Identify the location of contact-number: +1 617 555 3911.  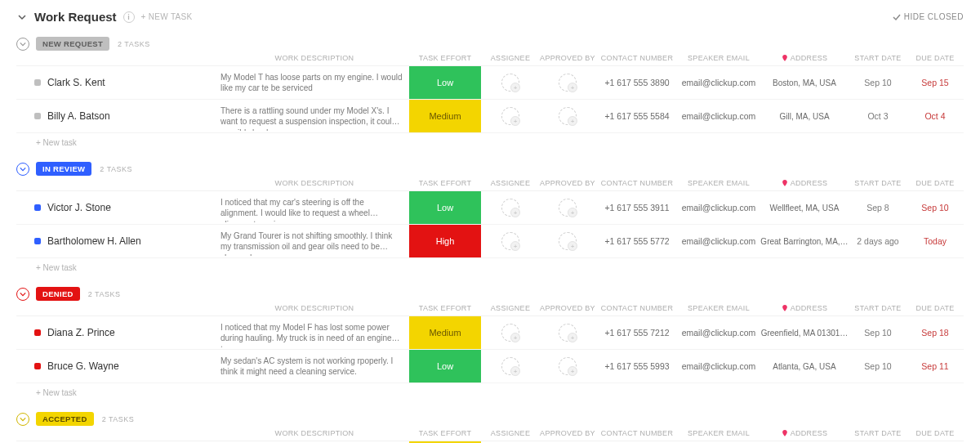
(637, 208).